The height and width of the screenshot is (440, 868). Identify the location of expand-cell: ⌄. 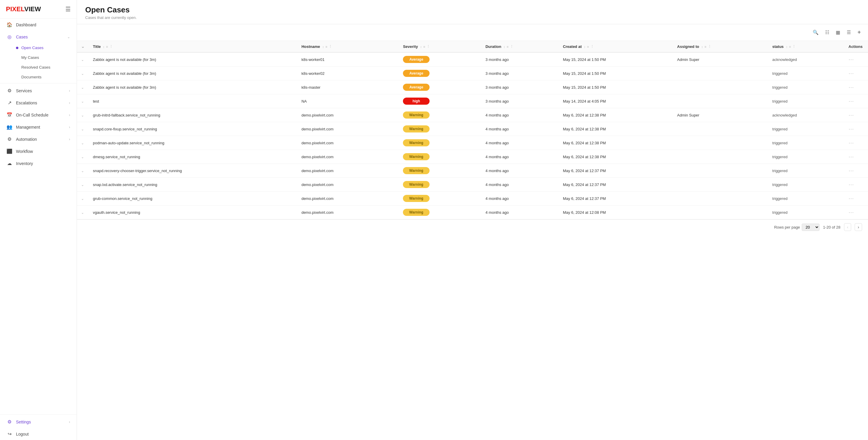
(83, 129).